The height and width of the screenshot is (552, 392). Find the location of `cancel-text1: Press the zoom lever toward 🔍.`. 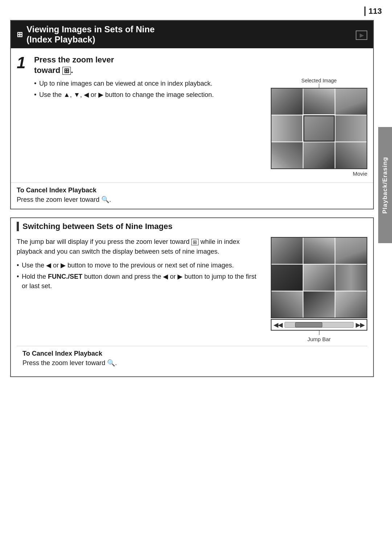

cancel-text1: Press the zoom lever toward 🔍. is located at coordinates (192, 200).